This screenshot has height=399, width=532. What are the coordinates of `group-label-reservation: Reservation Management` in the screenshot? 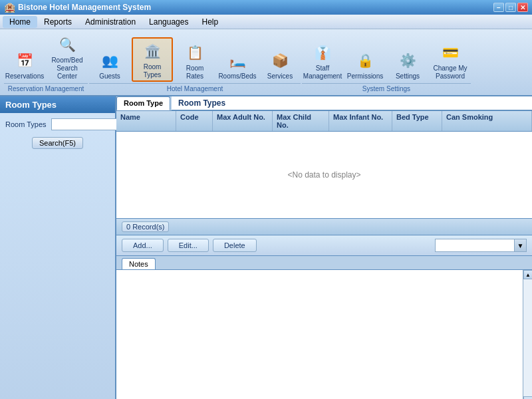 It's located at (46, 88).